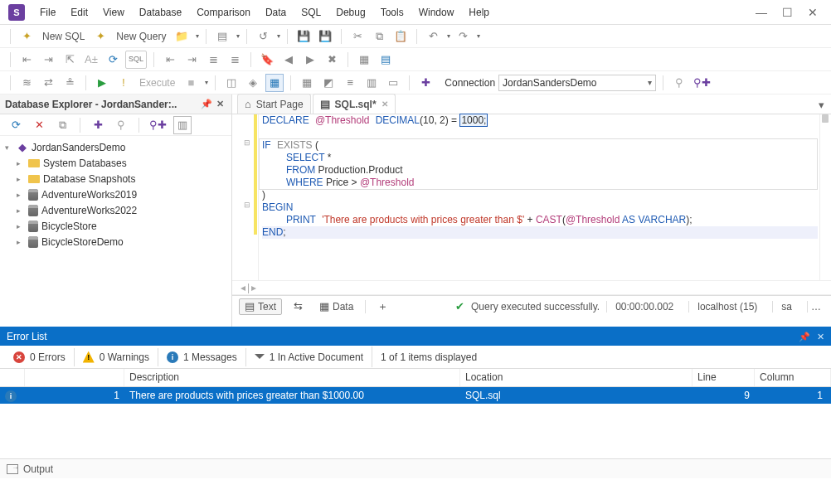 The image size is (831, 504). What do you see at coordinates (325, 36) in the screenshot?
I see `save-all-icon: 💾` at bounding box center [325, 36].